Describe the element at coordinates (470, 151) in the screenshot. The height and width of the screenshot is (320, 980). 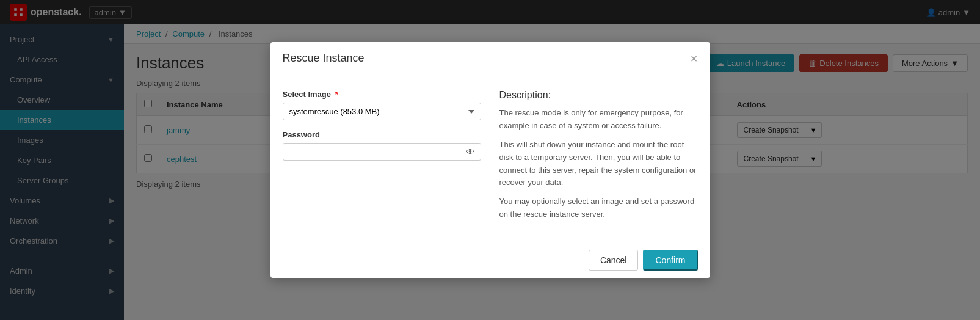
I see `toggle-password-icon: 👁` at that location.